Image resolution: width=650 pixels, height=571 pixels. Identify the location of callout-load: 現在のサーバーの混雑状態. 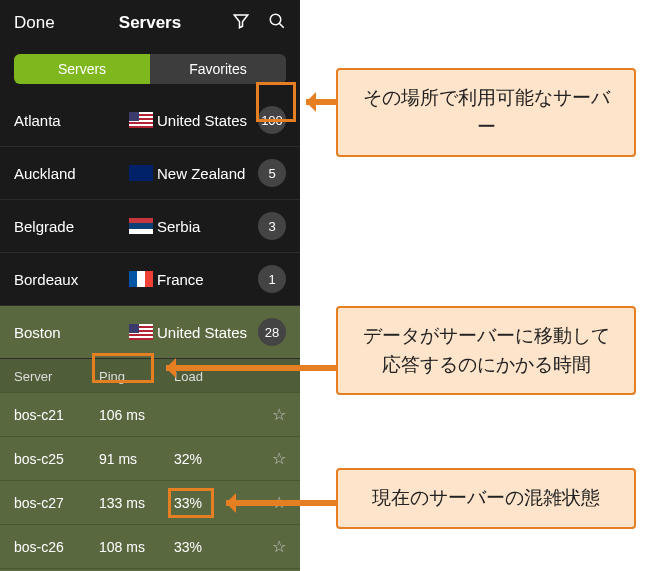
(486, 498).